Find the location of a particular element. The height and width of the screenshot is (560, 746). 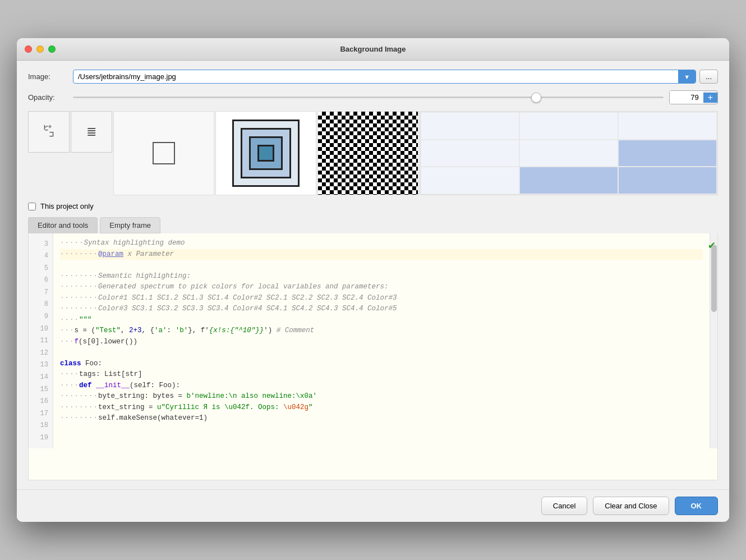

window-title: Background Image is located at coordinates (372, 49).